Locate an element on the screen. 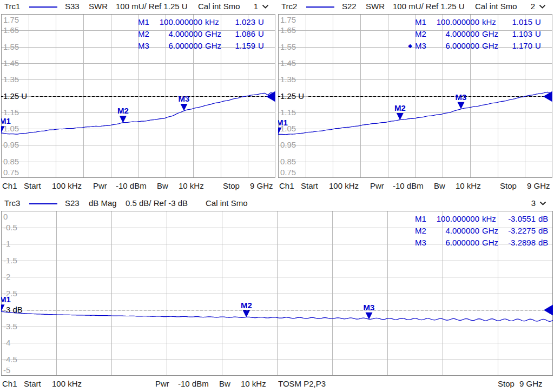 The height and width of the screenshot is (392, 554). y-tick-label: -2 is located at coordinates (6, 277).